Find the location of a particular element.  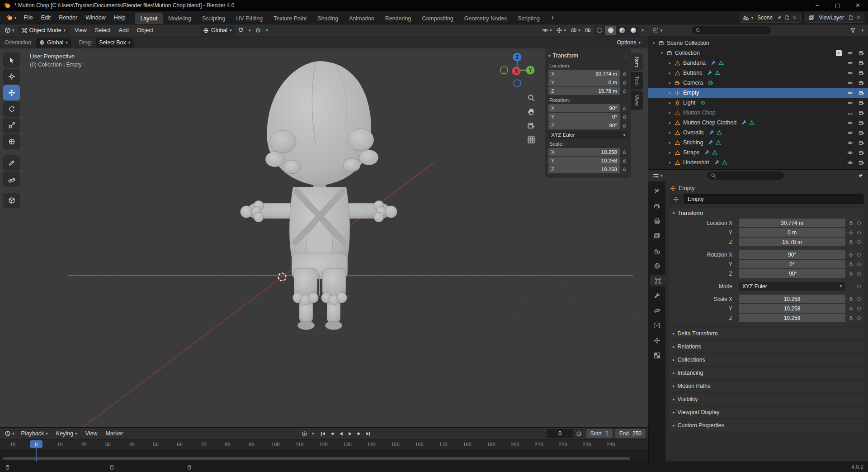

object-row: ▸ Empty is located at coordinates (758, 93).